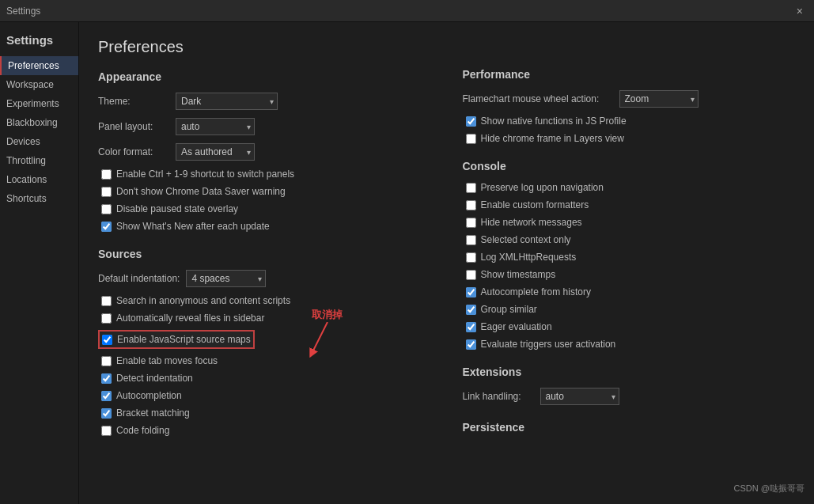  I want to click on checkbox-selectedonly-row: Selected context only, so click(630, 240).